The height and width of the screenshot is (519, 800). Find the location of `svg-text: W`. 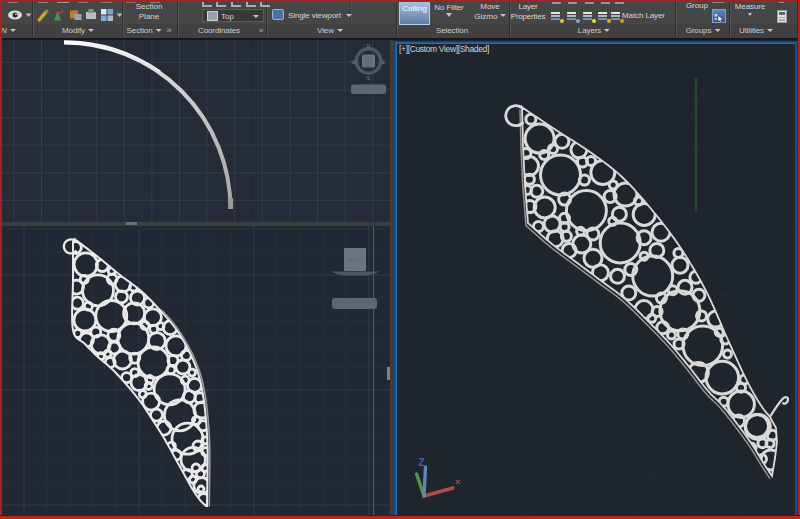

svg-text: W is located at coordinates (354, 62).